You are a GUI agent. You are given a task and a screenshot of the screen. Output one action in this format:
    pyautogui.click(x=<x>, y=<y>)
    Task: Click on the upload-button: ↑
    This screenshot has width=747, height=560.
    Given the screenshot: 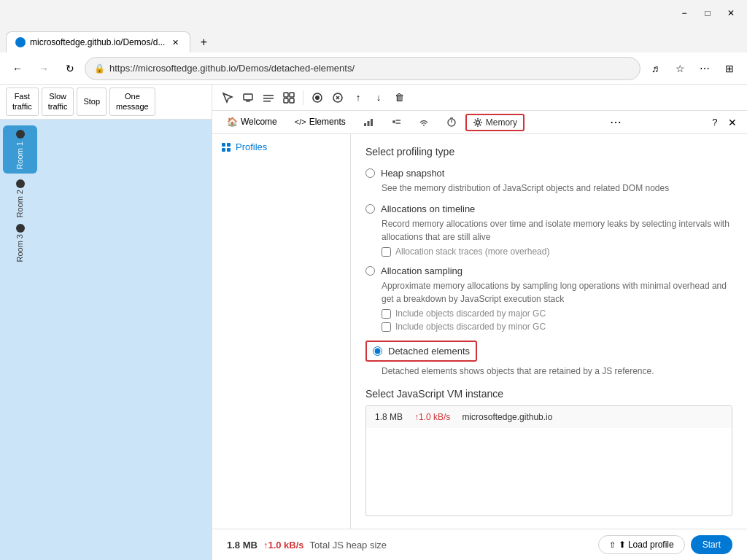 What is the action you would take?
    pyautogui.click(x=358, y=98)
    